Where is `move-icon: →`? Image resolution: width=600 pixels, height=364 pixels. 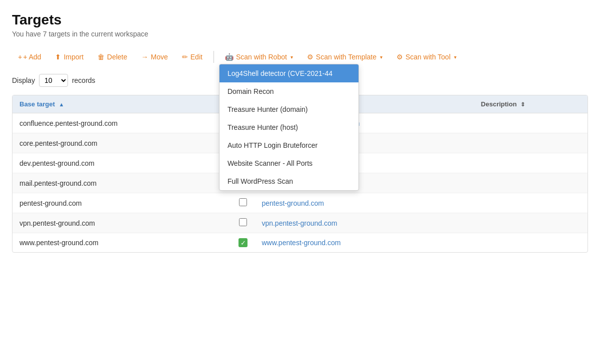 move-icon: → is located at coordinates (145, 57).